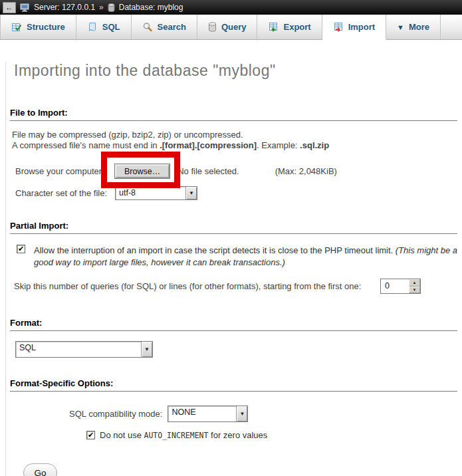 This screenshot has height=476, width=462. What do you see at coordinates (122, 435) in the screenshot?
I see `autoinc-prefix: Do not use` at bounding box center [122, 435].